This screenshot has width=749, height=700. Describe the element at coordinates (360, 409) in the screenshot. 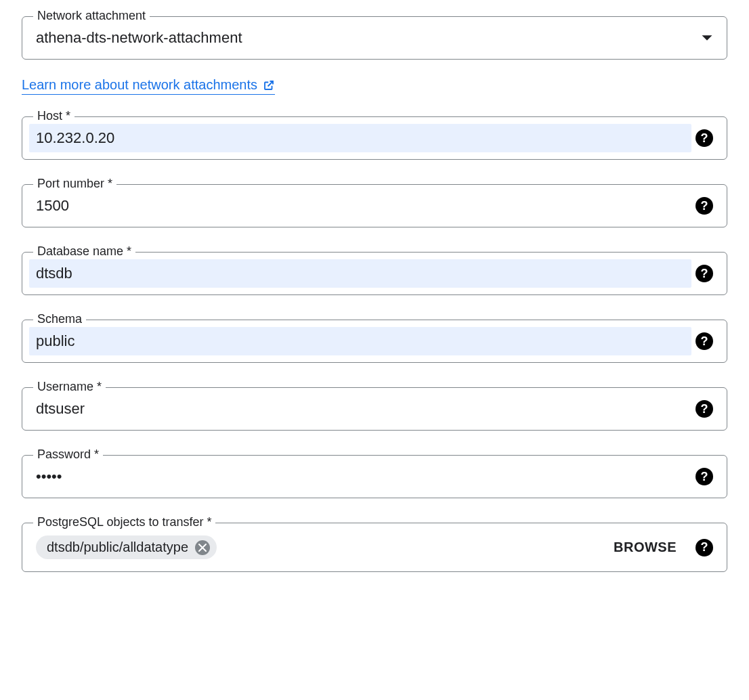

I see `username-input` at that location.